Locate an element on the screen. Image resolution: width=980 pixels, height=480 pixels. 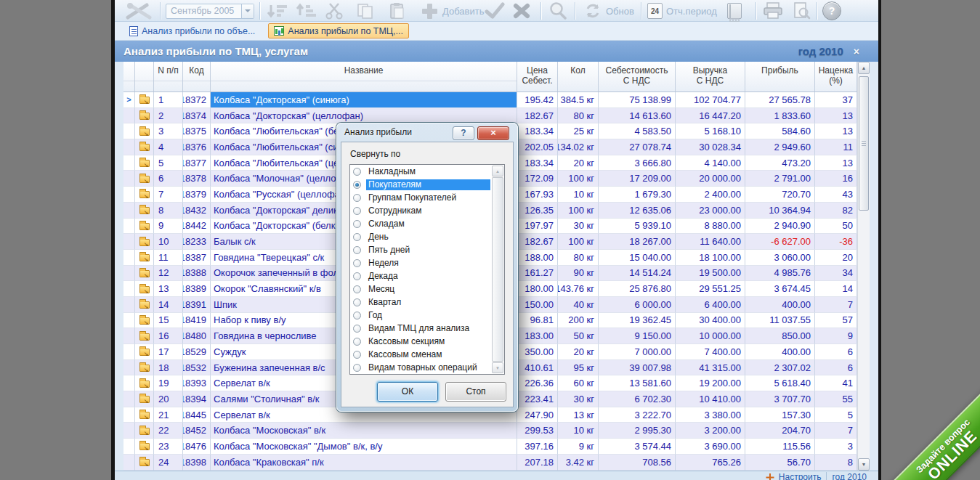
cell: 18393 is located at coordinates (197, 383).